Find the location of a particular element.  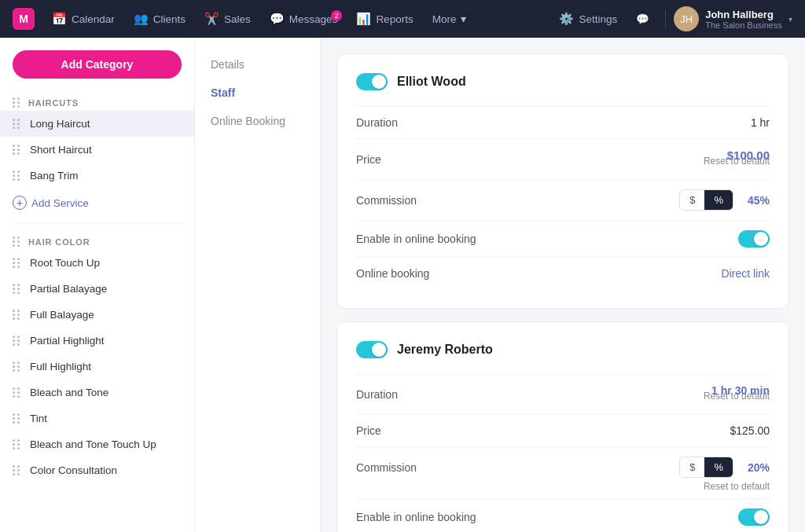

commission-value-jeremy: 20% is located at coordinates (755, 468).